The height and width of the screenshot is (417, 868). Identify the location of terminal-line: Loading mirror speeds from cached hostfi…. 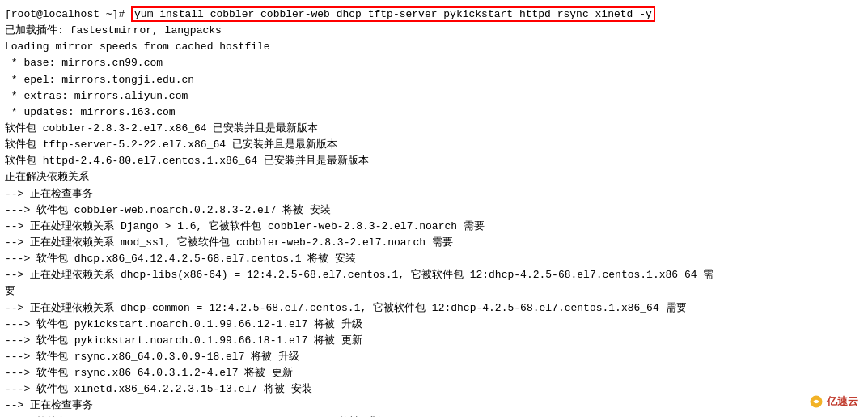
(434, 47).